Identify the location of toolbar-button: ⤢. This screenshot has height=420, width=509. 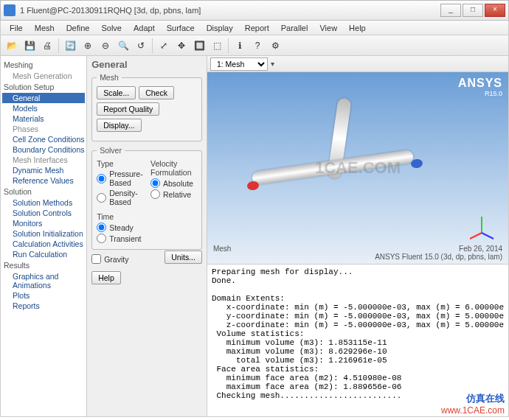
(164, 46).